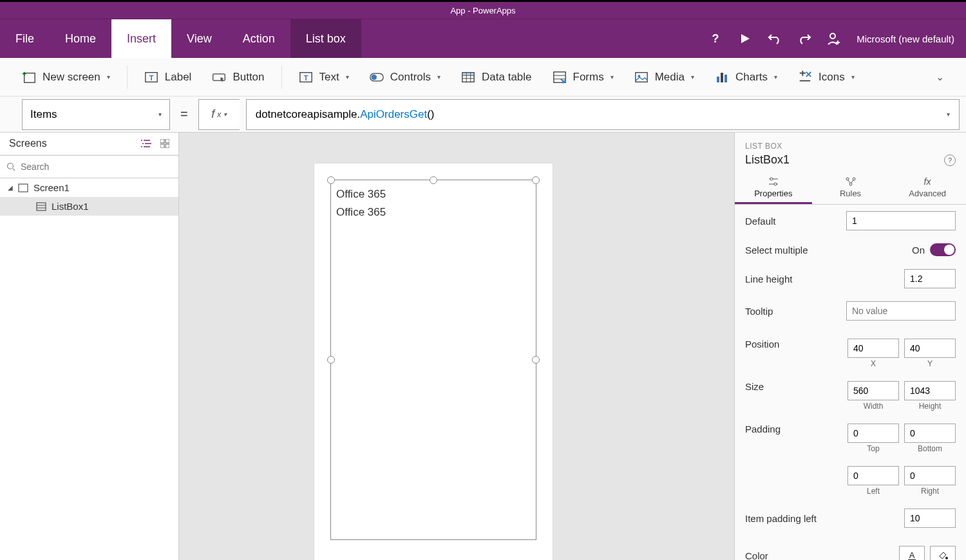 The image size is (966, 560). What do you see at coordinates (901, 221) in the screenshot?
I see `prop-default-input` at bounding box center [901, 221].